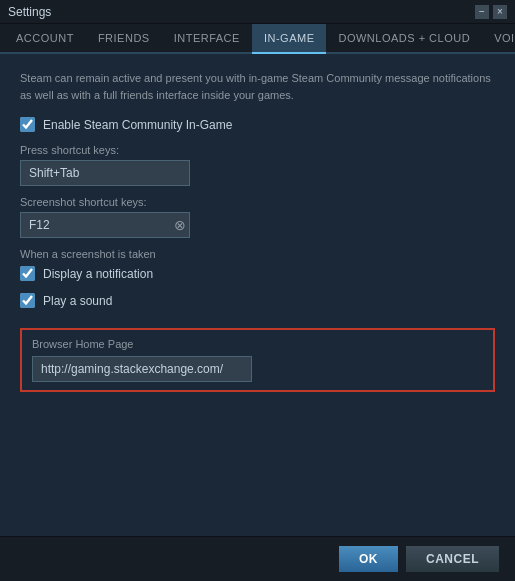 This screenshot has width=515, height=581. Describe the element at coordinates (404, 38) in the screenshot. I see `tab-downloads: DOWNLOADS + CLOUD` at that location.